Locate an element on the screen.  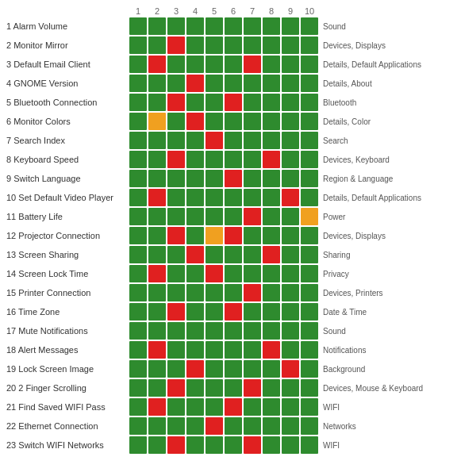
row-label: 11 Battery Life is located at coordinates (68, 217).